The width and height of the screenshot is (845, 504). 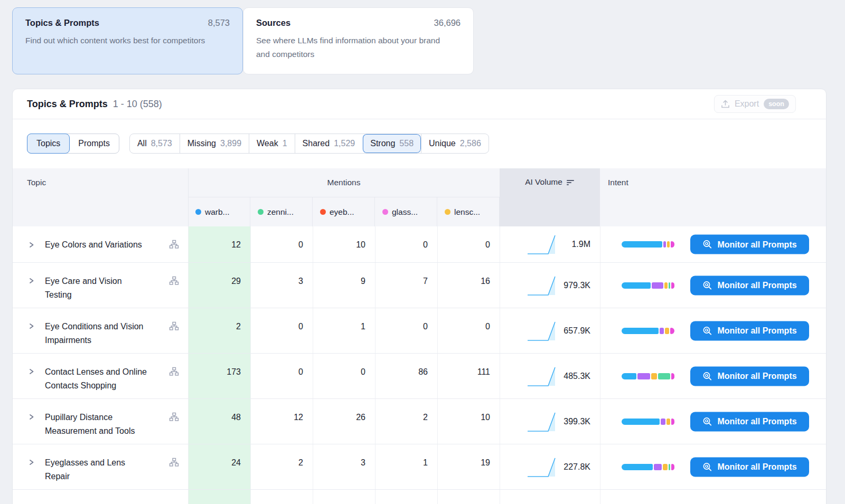 I want to click on topic-name: Eye Colors and Variations, so click(x=106, y=245).